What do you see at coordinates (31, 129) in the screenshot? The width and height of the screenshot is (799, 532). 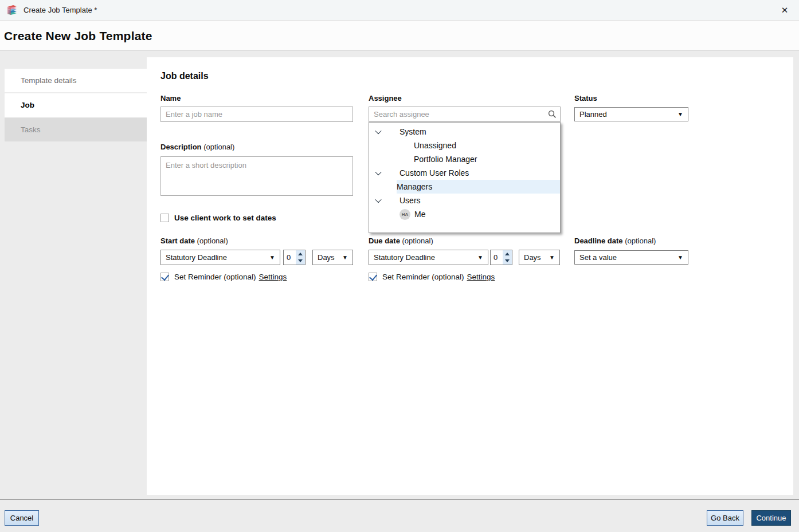 I see `sidebar-item-label: Tasks` at bounding box center [31, 129].